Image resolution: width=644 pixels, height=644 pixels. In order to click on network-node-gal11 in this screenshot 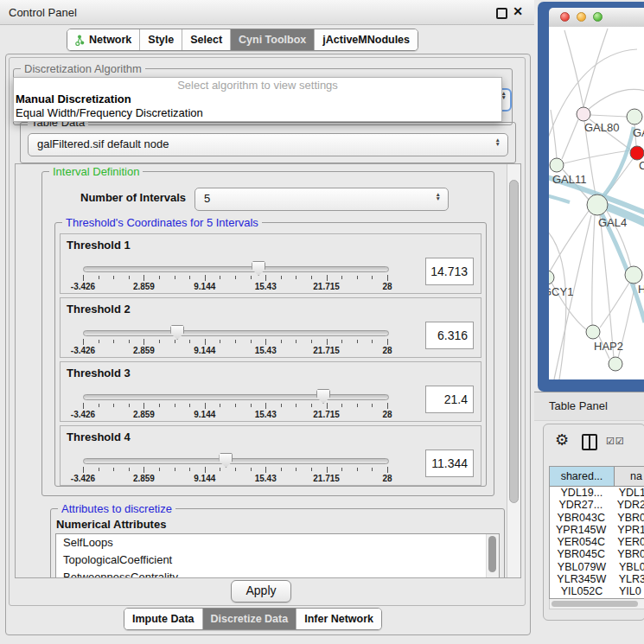, I will do `click(557, 165)`.